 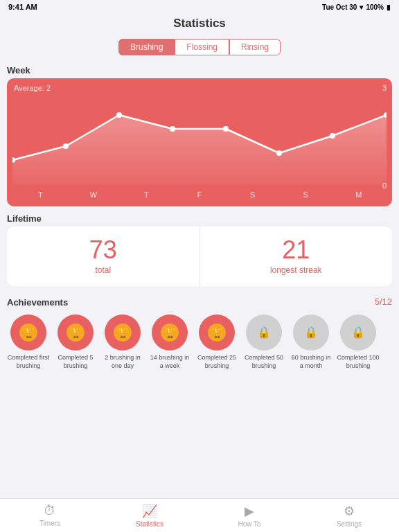 I want to click on achievements-count: 5/12, so click(x=384, y=302).